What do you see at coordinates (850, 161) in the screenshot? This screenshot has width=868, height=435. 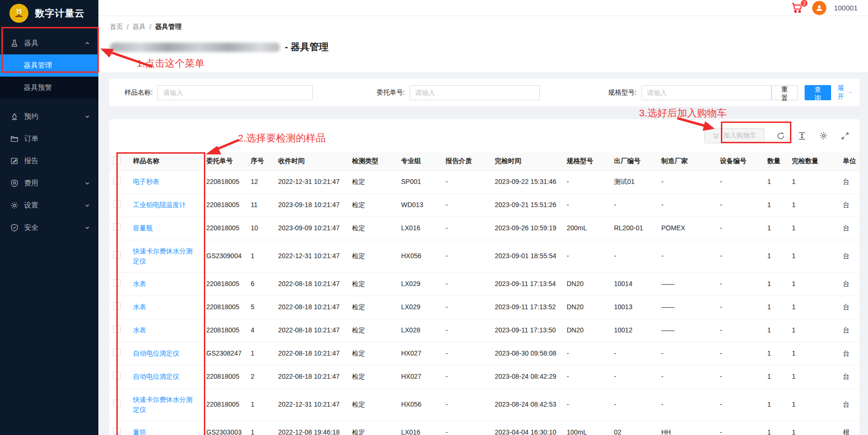 I see `column-header-14: 单位` at bounding box center [850, 161].